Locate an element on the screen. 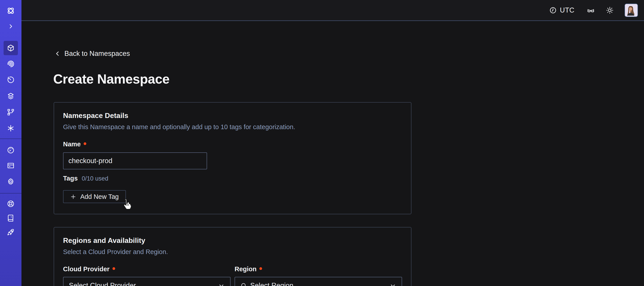  tags-counter: 0/10 used is located at coordinates (95, 179).